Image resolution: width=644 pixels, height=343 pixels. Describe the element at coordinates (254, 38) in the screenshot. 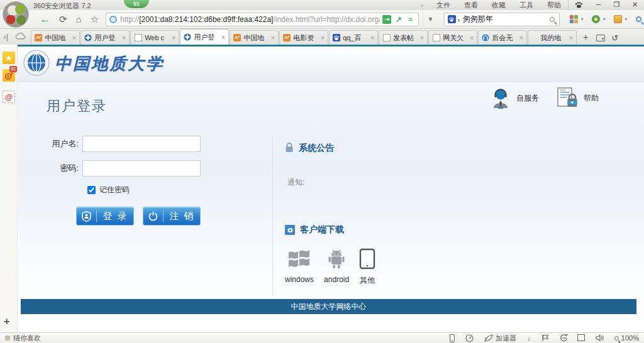

I see `tab-5: 中国地×` at that location.